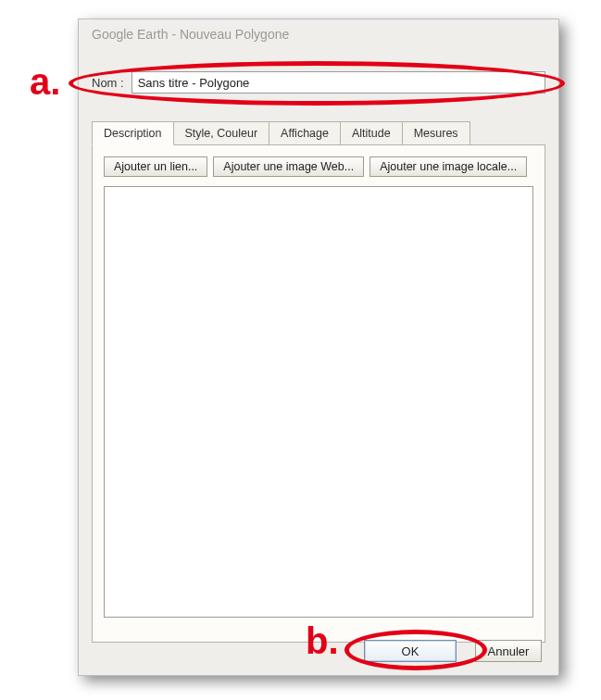 The width and height of the screenshot is (601, 700). Describe the element at coordinates (107, 83) in the screenshot. I see `name-label: Nom :` at that location.